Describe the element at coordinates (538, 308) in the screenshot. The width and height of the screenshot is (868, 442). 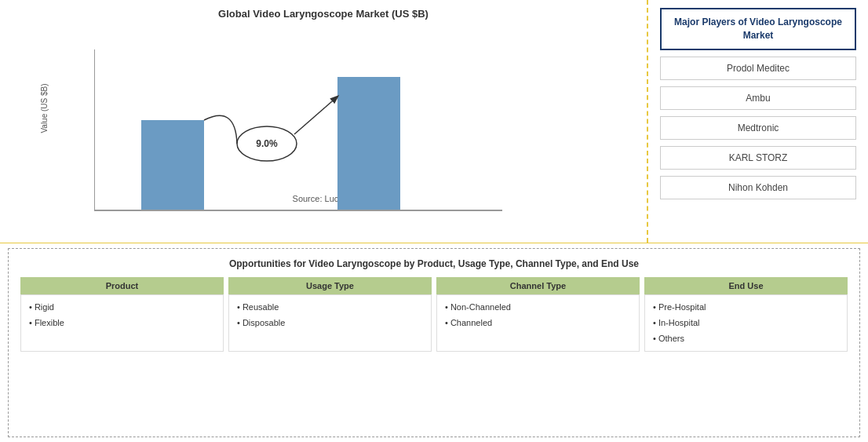
I see `list-item: Non-Channeled` at that location.